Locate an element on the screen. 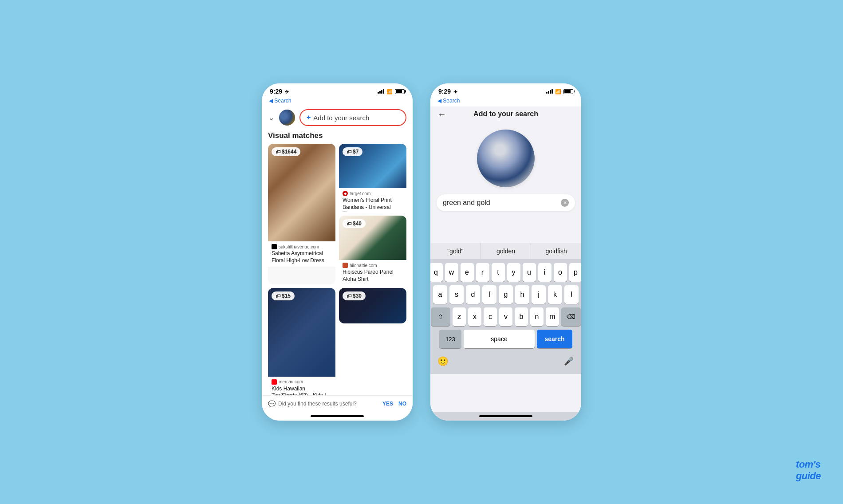  price-tag-icon-5: 🏷 is located at coordinates (349, 296).